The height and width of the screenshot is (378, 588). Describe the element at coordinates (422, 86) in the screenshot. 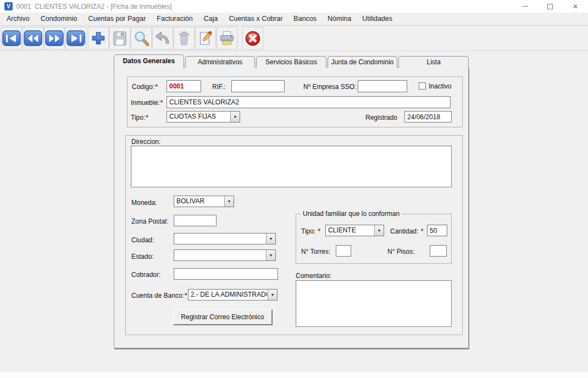

I see `inactivo-checkbox` at that location.